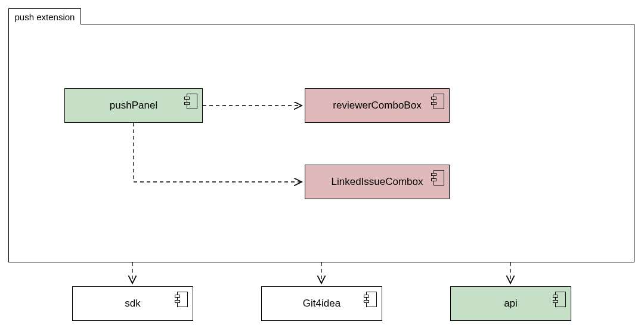  Describe the element at coordinates (132, 304) in the screenshot. I see `component-sdk: sdk` at that location.